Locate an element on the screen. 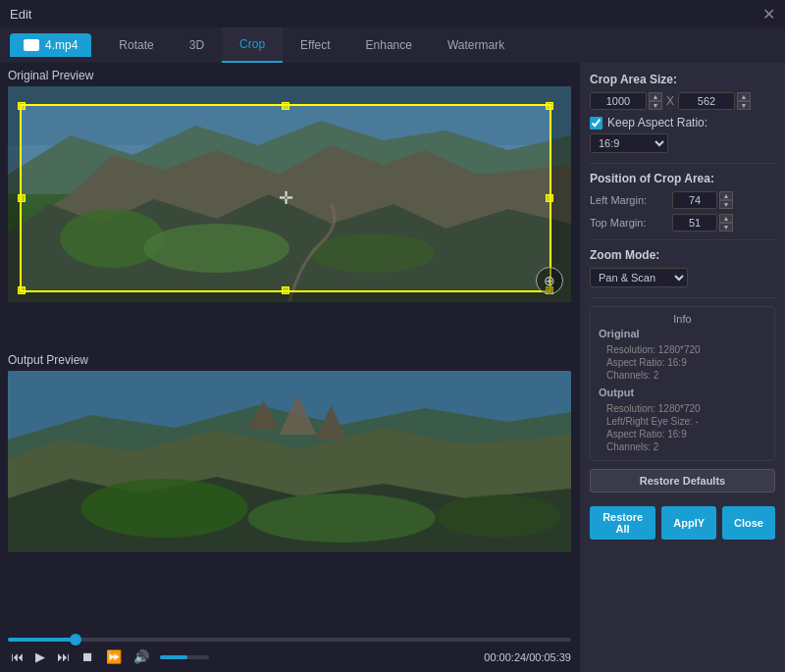  bottom-action-buttons: Restore All ApplY Close is located at coordinates (683, 523).